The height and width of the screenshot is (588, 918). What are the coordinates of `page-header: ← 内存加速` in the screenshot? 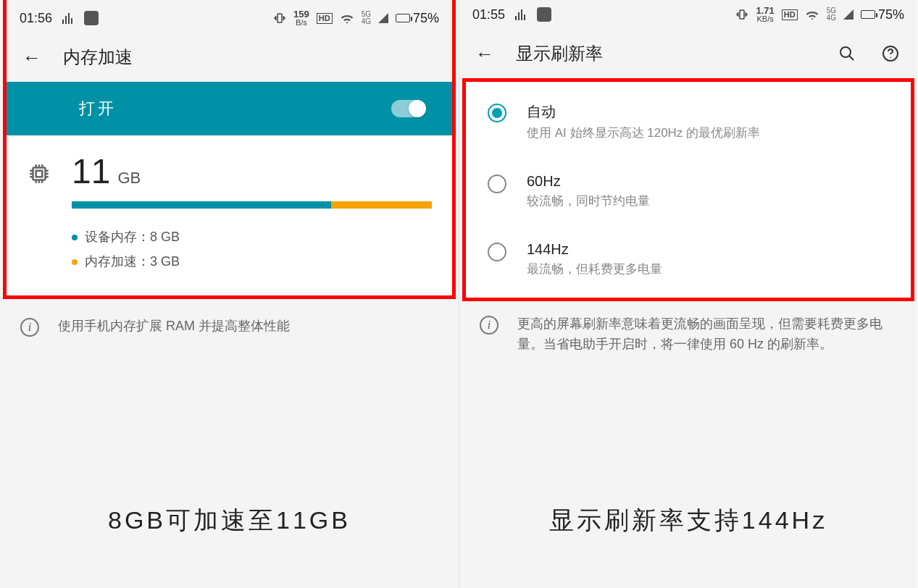 It's located at (229, 57).